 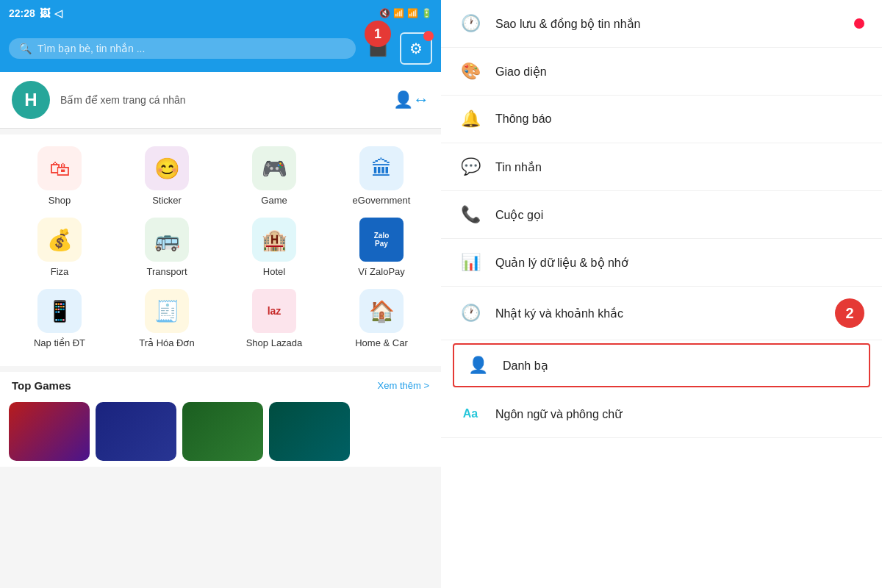 What do you see at coordinates (680, 263) in the screenshot?
I see `data-label: Quản lý dữ liệu & bộ nhớ` at bounding box center [680, 263].